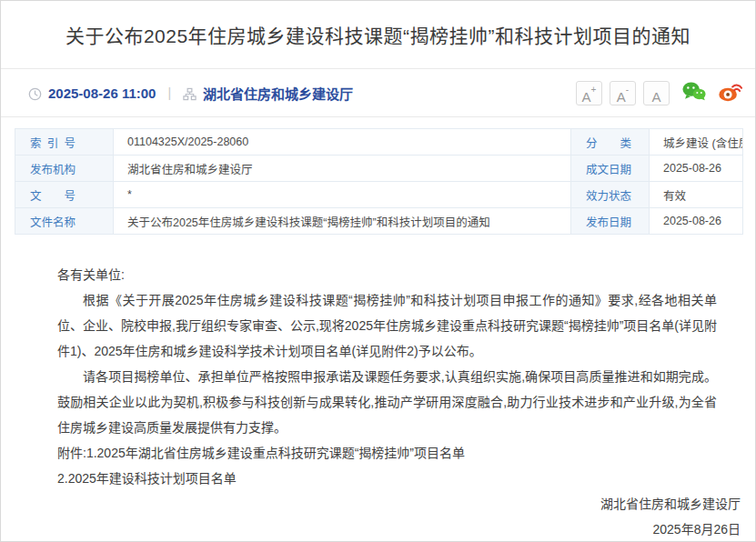 Image resolution: width=756 pixels, height=542 pixels. Describe the element at coordinates (65, 222) in the screenshot. I see `field-label-document-title: 文件名称` at that location.